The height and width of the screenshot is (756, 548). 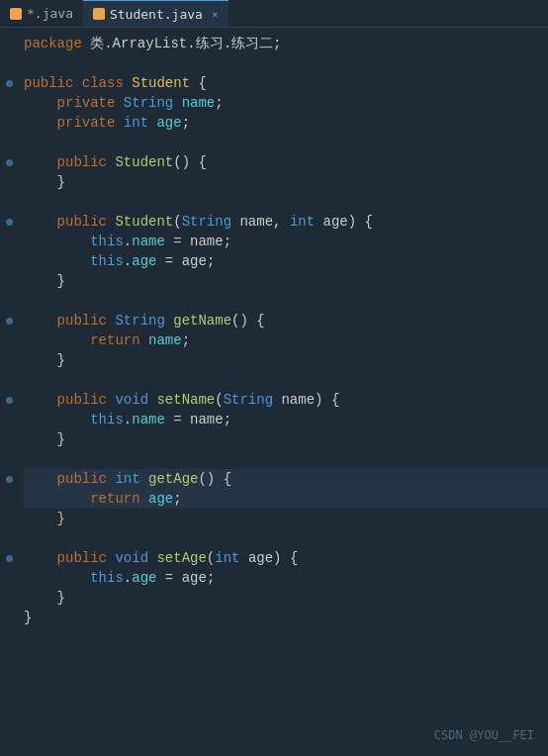 What do you see at coordinates (286, 400) in the screenshot?
I see `line: public void setName(String name) {` at bounding box center [286, 400].